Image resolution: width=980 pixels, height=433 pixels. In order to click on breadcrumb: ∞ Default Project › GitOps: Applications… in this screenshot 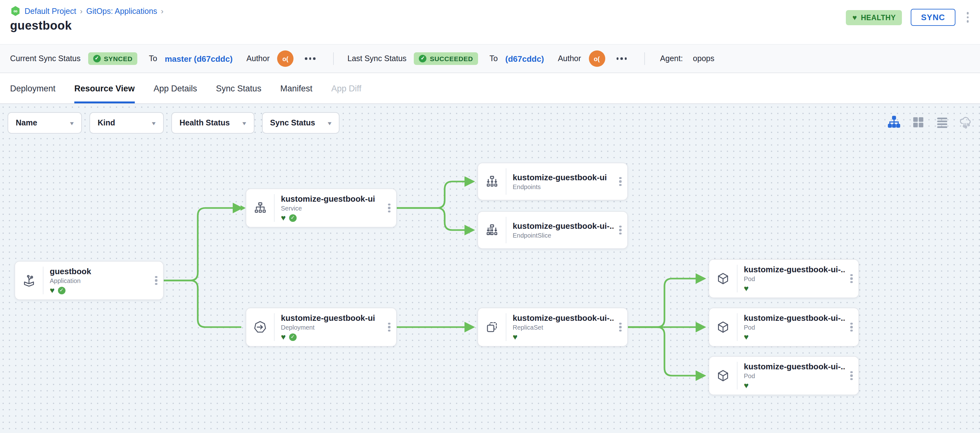, I will do `click(490, 11)`.